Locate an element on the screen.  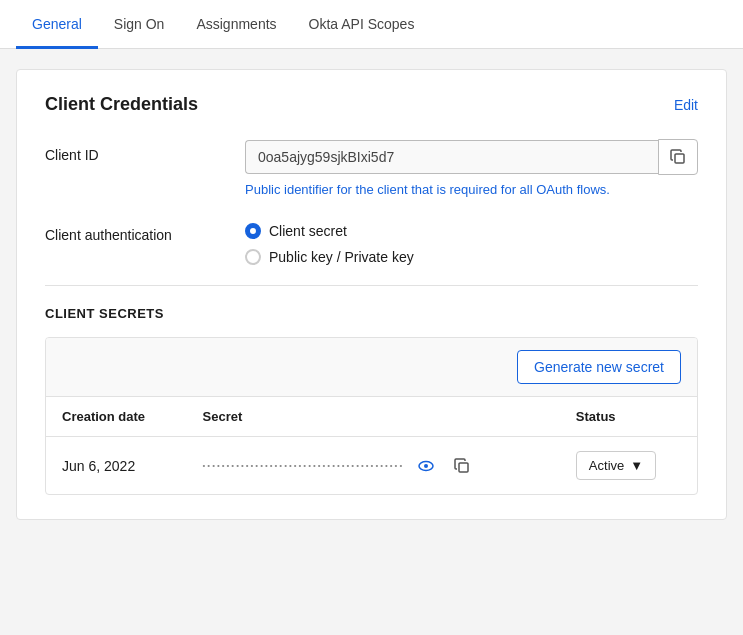
radio-circle-client-secret is located at coordinates (253, 231).